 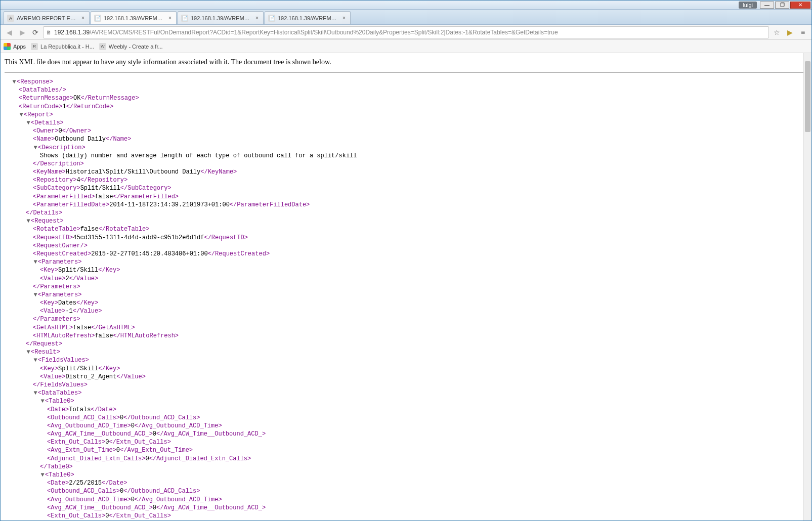 I want to click on titlebar: luigi — ❐ ✕, so click(x=406, y=5).